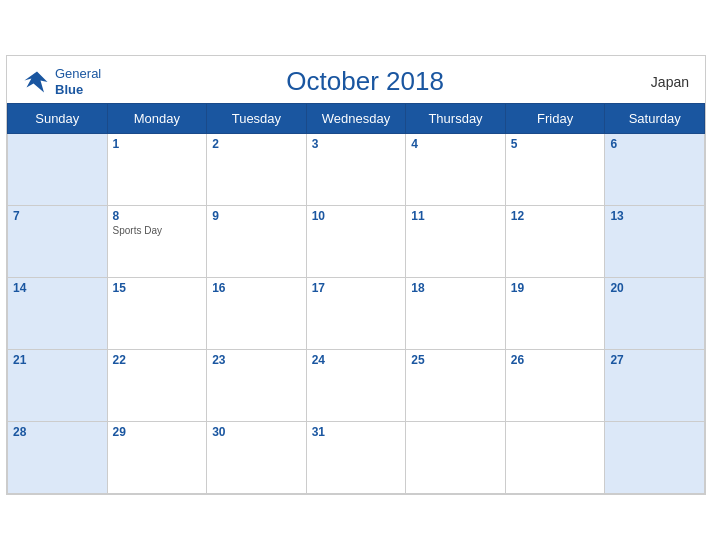  Describe the element at coordinates (158, 216) in the screenshot. I see `day-number: 8` at that location.